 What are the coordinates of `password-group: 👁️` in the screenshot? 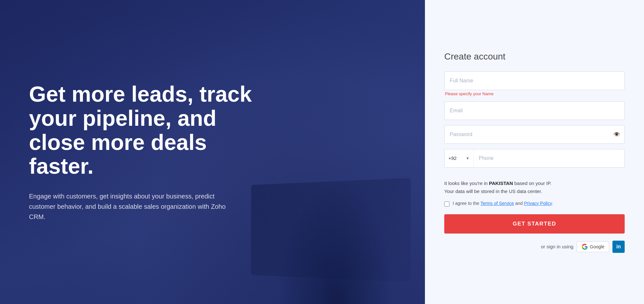 It's located at (534, 134).